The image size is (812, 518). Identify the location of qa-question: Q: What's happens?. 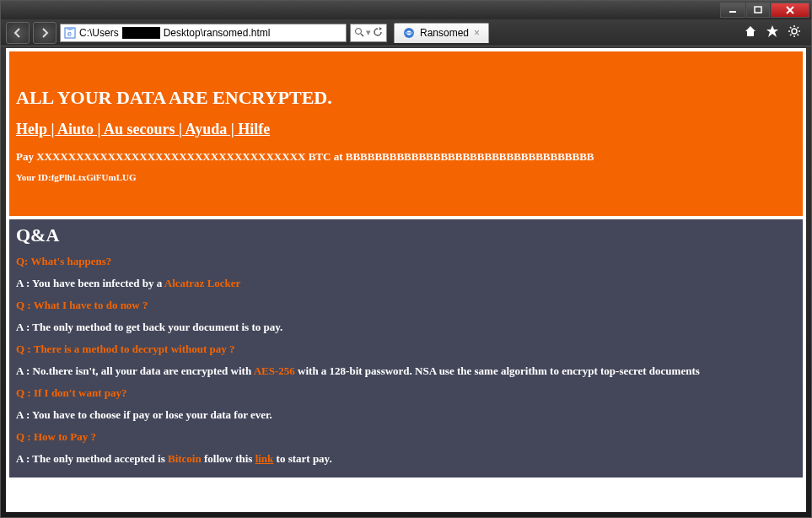
(406, 262).